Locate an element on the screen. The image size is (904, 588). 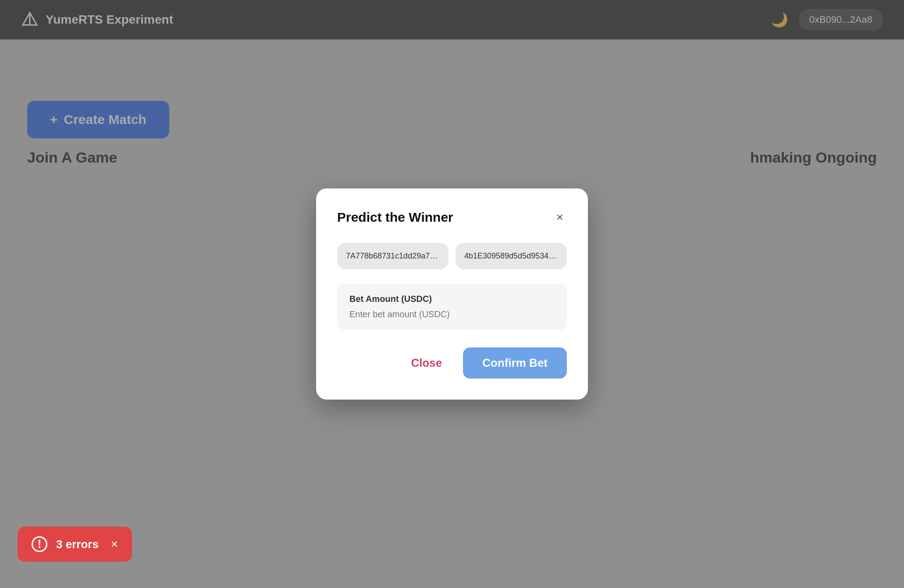
error-toast-close-button: × is located at coordinates (114, 544).